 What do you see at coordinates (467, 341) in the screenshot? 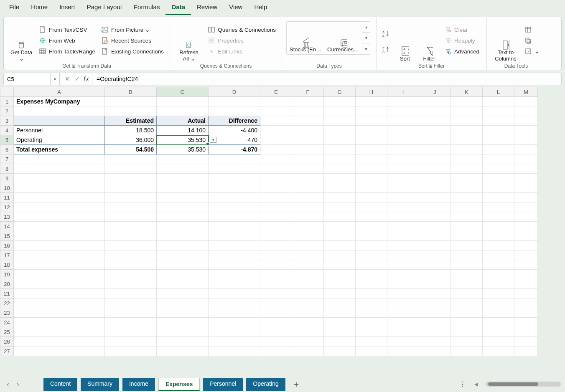
I see `cell-K26` at bounding box center [467, 341].